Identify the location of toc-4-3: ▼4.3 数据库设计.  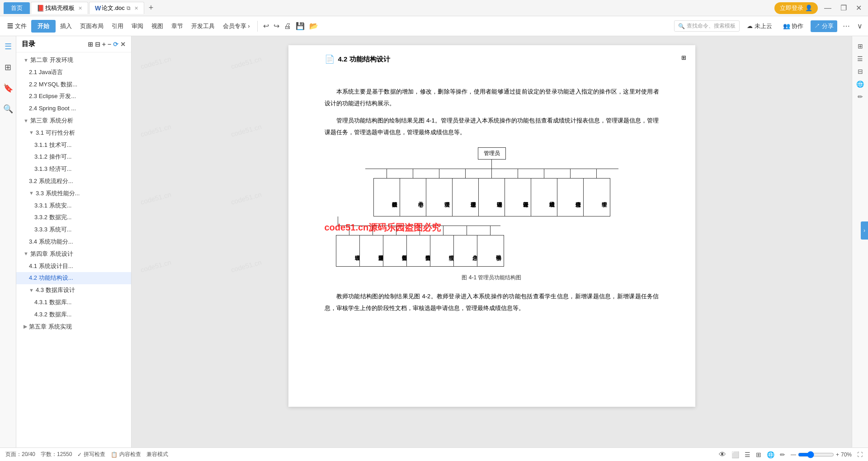
(74, 290).